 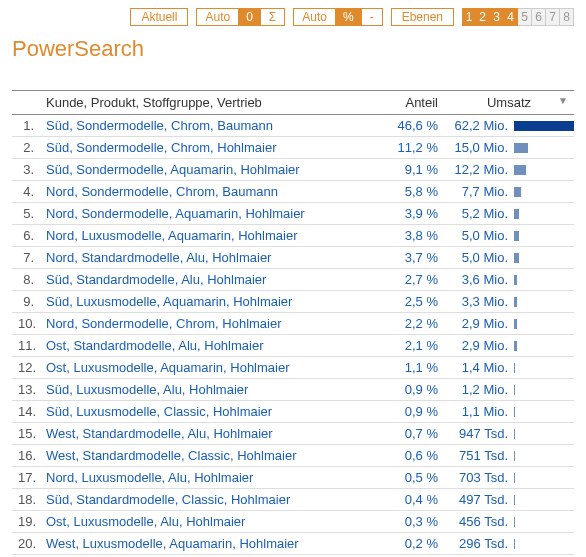 I want to click on desc-cell: Süd, Luxusmodelle, Aquamarin, Hohlmaier, so click(x=211, y=302).